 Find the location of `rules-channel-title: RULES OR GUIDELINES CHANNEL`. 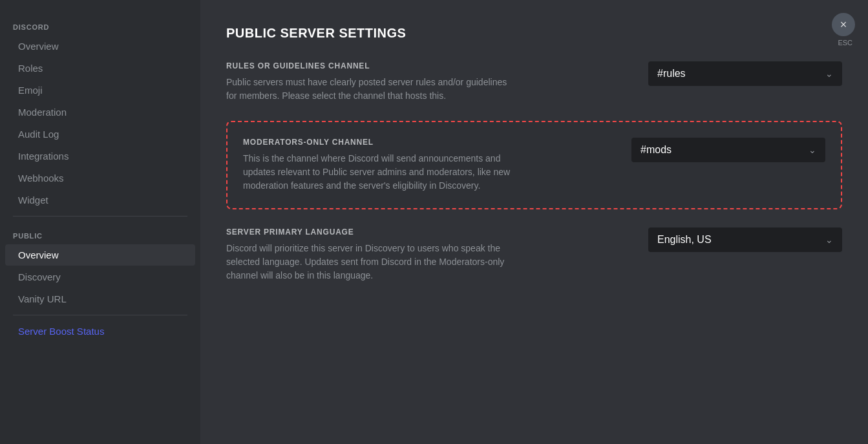

rules-channel-title: RULES OR GUIDELINES CHANNEL is located at coordinates (424, 66).